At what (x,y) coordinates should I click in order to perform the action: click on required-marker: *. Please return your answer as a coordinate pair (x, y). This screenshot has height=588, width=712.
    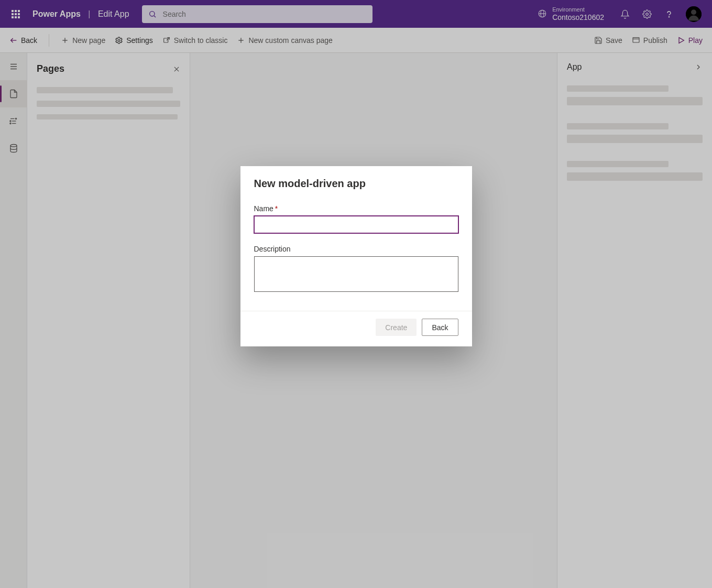
    Looking at the image, I should click on (277, 209).